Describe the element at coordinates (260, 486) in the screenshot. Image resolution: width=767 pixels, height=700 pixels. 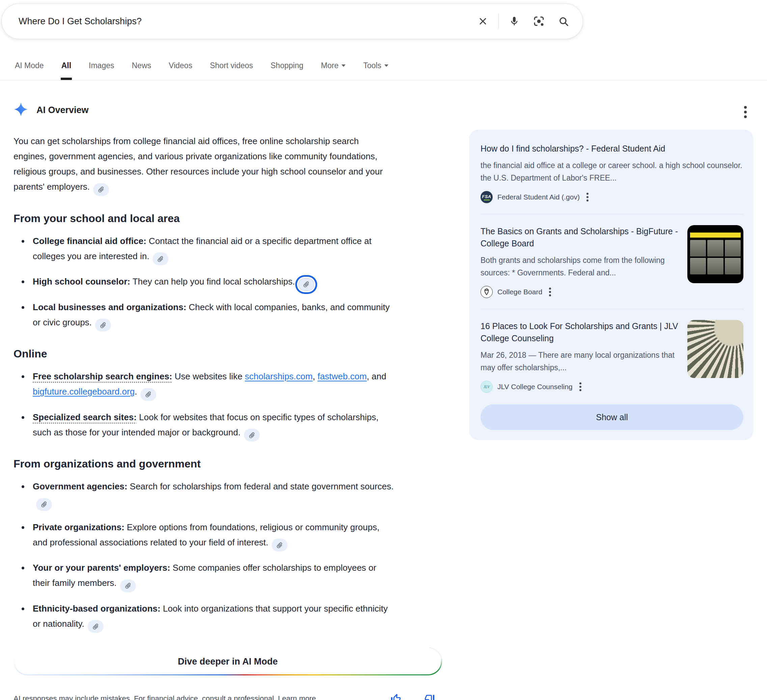
I see `bullet-text: Search for scholarships from federal and…` at that location.